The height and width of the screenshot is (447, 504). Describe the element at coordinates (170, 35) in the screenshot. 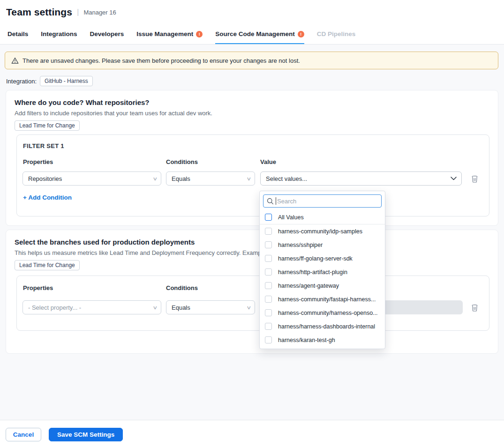

I see `tab-issue-management: Issue Management !` at that location.